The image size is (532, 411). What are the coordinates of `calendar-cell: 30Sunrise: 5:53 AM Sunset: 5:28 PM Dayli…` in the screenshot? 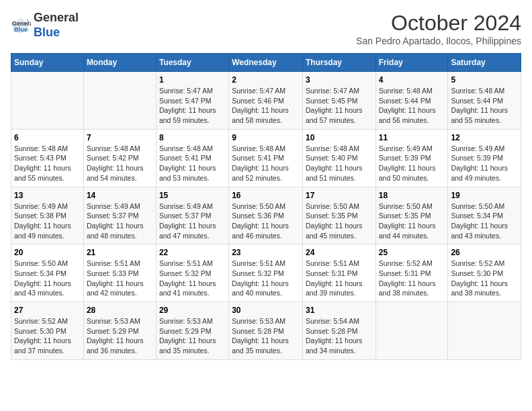 It's located at (266, 331).